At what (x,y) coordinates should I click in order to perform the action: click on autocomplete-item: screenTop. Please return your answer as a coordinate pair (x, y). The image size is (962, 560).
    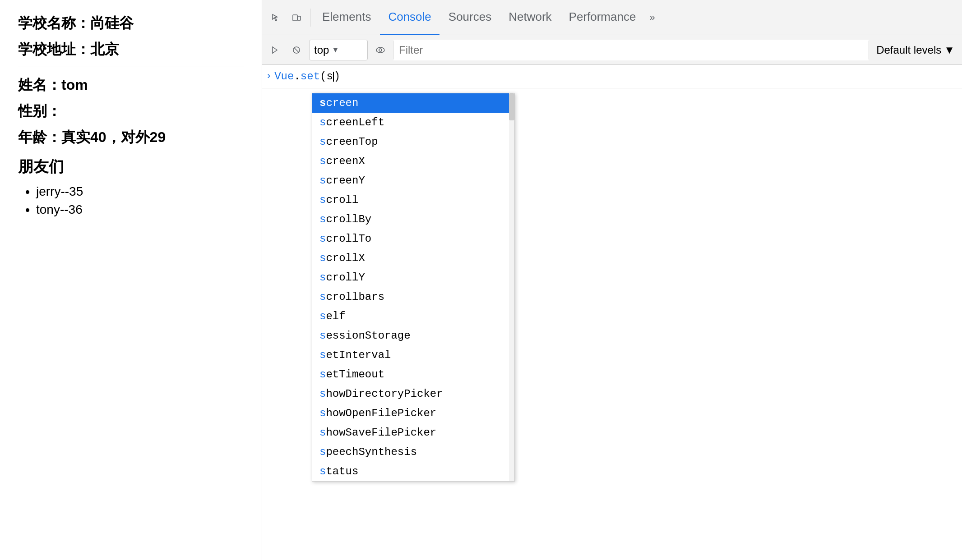
    Looking at the image, I should click on (413, 142).